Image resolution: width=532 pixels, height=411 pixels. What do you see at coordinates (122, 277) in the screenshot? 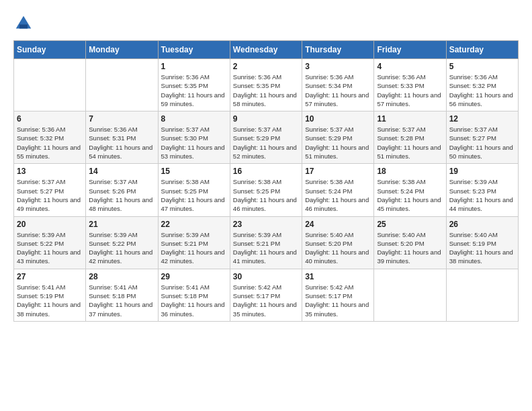
I see `day-number: 28` at bounding box center [122, 277].